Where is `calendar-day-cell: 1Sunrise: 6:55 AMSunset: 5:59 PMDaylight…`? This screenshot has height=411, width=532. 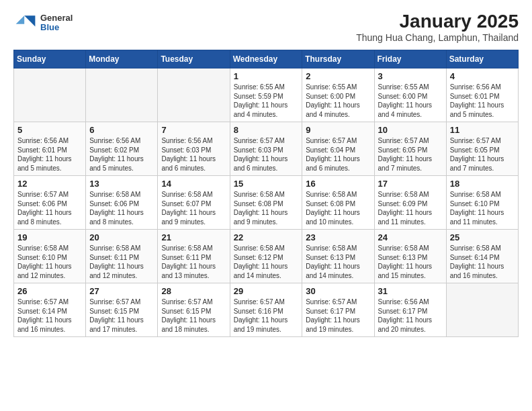 calendar-day-cell: 1Sunrise: 6:55 AMSunset: 5:59 PMDaylight… is located at coordinates (266, 95).